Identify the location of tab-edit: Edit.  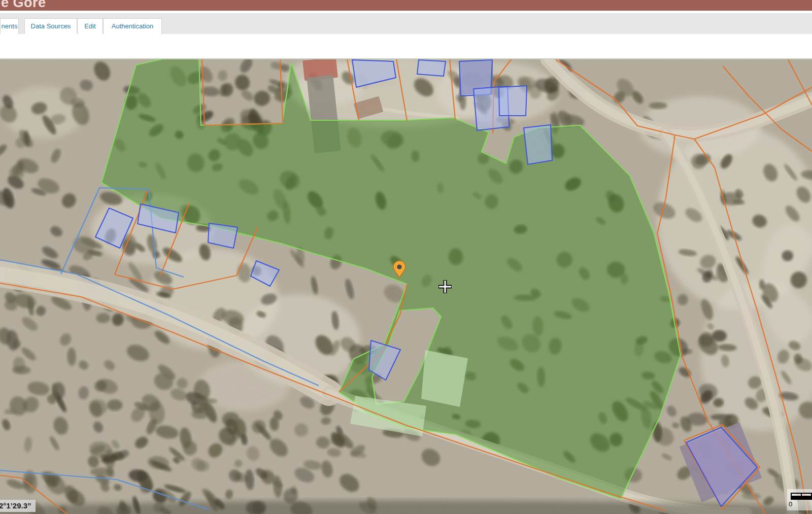
(90, 26).